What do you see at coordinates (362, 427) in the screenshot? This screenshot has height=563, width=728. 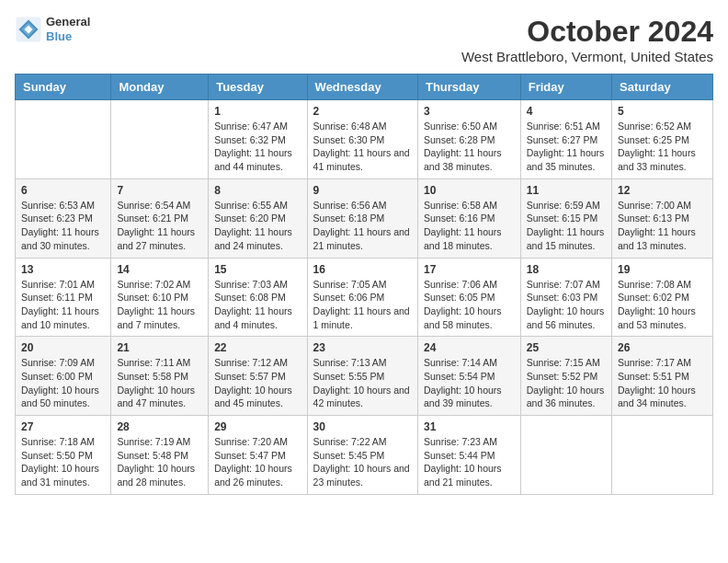 I see `day-number: 30` at bounding box center [362, 427].